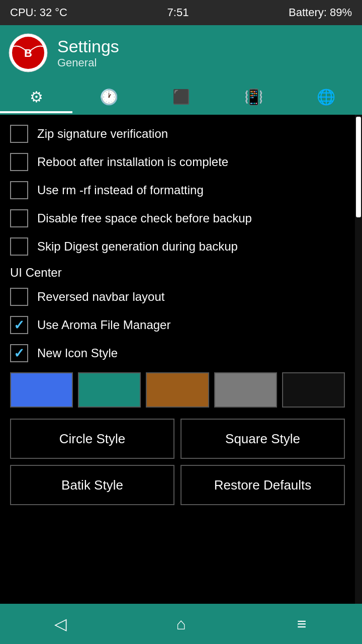 This screenshot has height=644, width=362. I want to click on checkbox-box-rm-rf, so click(19, 190).